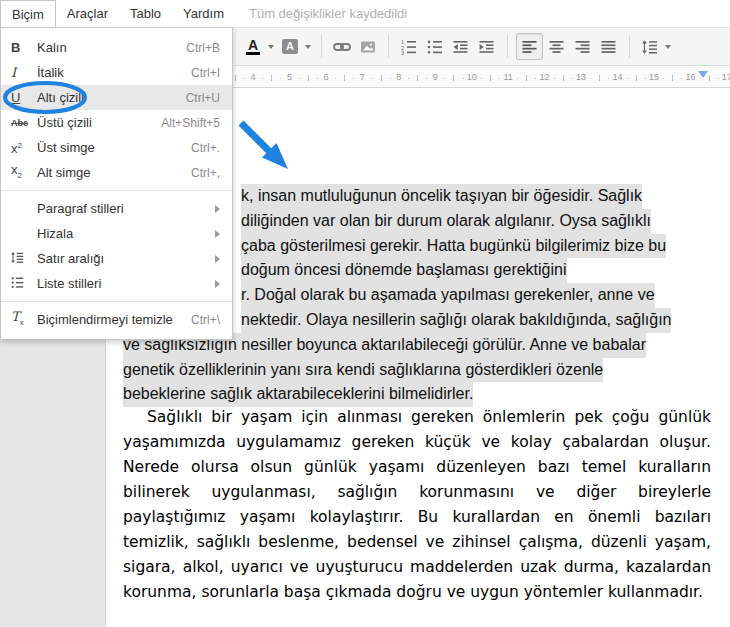 The image size is (730, 627). What do you see at coordinates (204, 14) in the screenshot?
I see `menubar-item-yardım: Yardım` at bounding box center [204, 14].